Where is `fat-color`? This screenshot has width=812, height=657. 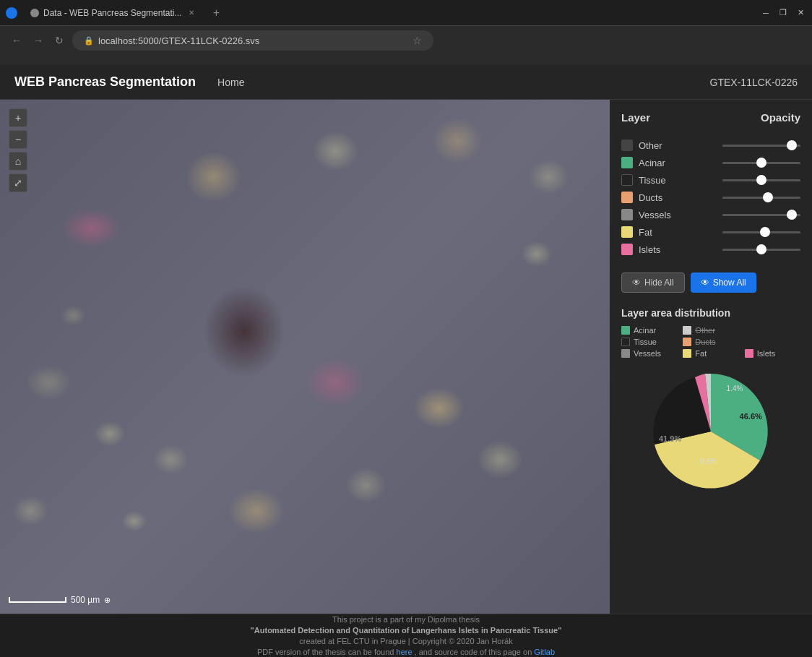 fat-color is located at coordinates (627, 232).